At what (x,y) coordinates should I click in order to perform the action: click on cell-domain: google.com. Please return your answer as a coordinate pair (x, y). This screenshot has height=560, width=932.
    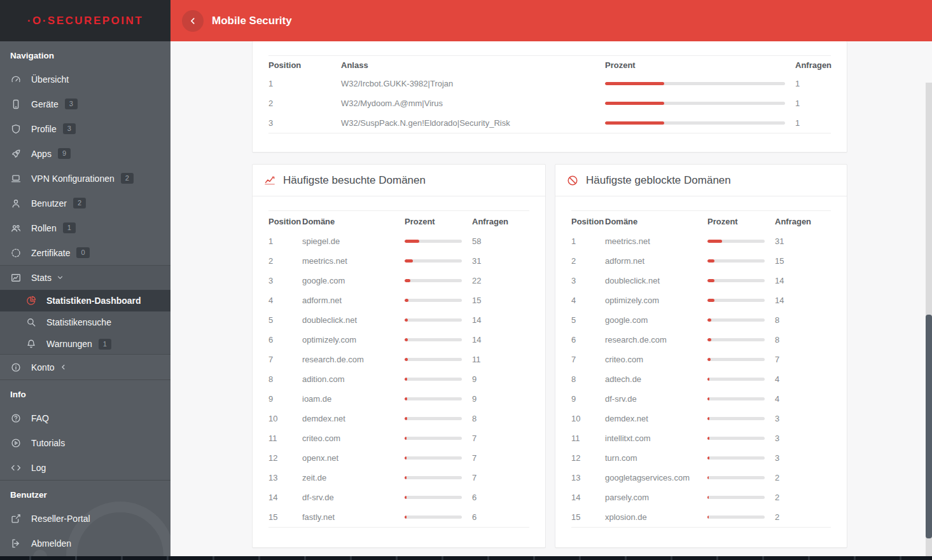
    Looking at the image, I should click on (354, 281).